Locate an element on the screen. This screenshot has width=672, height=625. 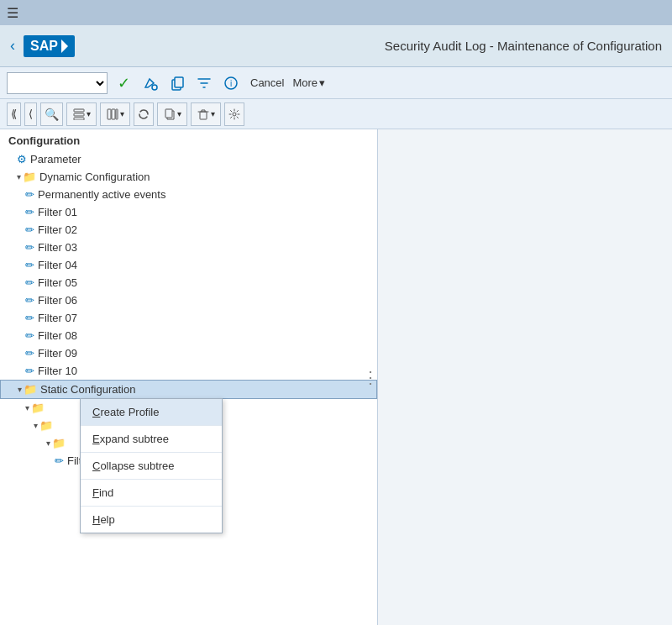
expand-subtree-underline: E is located at coordinates (96, 439).